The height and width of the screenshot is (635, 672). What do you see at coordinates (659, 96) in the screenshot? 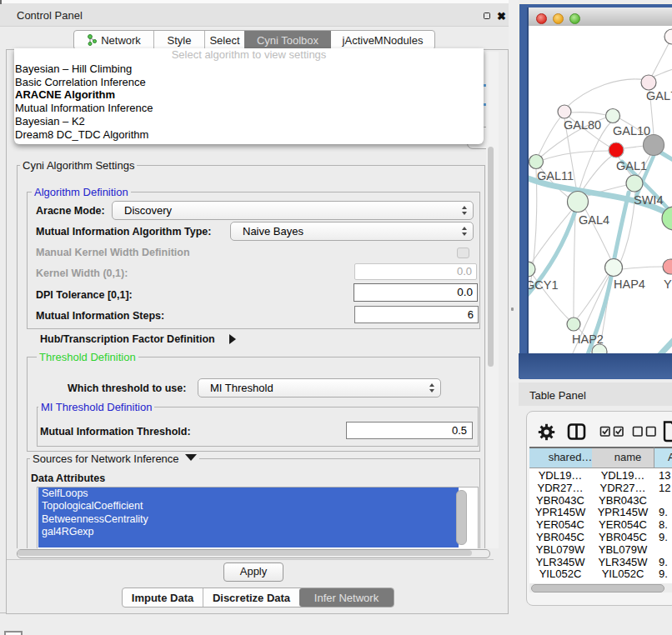
I see `svg-text: GAL7` at bounding box center [659, 96].